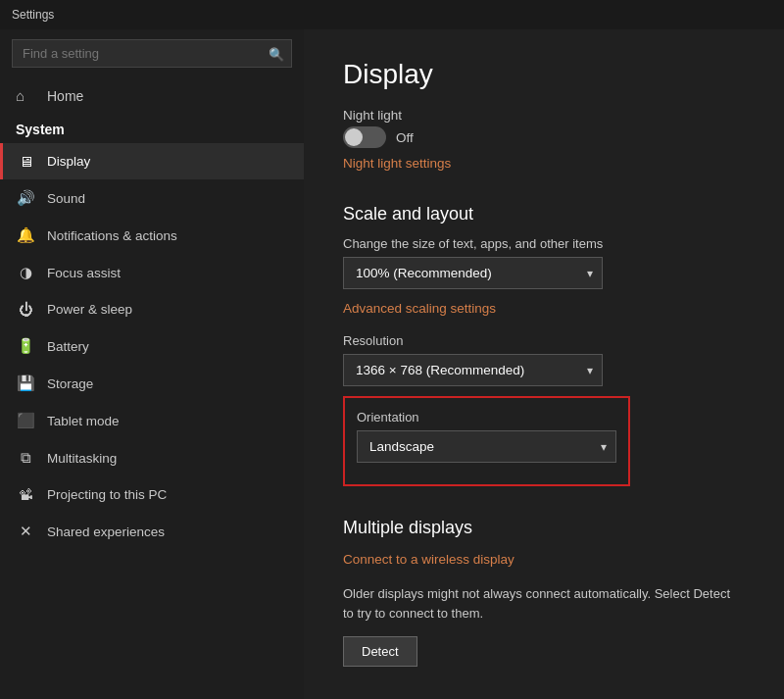 The width and height of the screenshot is (784, 699). What do you see at coordinates (82, 459) in the screenshot?
I see `sidebar-item-label: Multitasking` at bounding box center [82, 459].